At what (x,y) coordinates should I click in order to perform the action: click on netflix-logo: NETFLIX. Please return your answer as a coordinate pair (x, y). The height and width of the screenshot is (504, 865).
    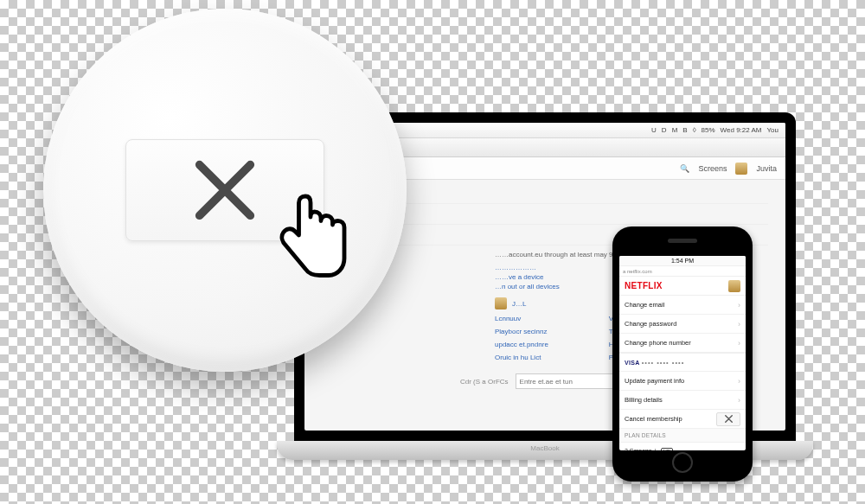
    Looking at the image, I should click on (644, 285).